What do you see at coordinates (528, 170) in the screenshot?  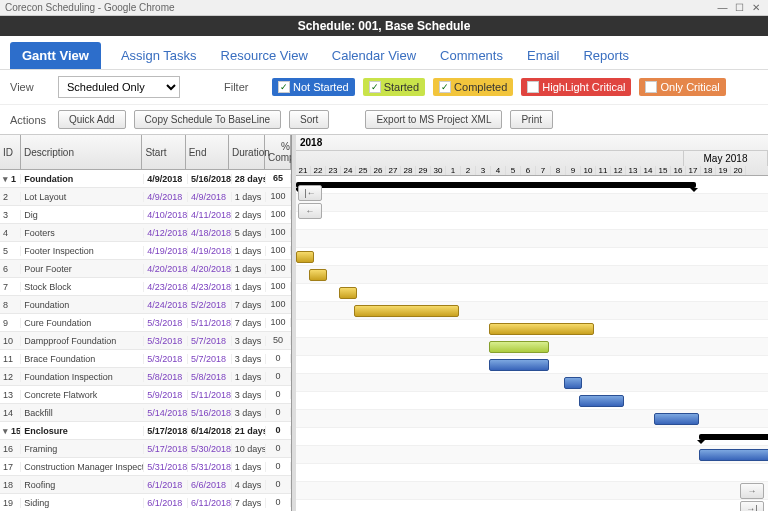 I see `timeline-day: 6` at bounding box center [528, 170].